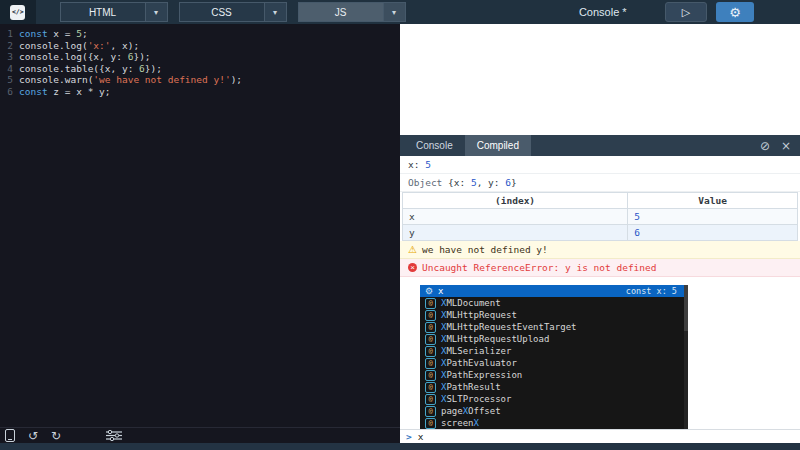  What do you see at coordinates (554, 339) in the screenshot?
I see `autocomplete-item: @XMLHttpRequestUpload` at bounding box center [554, 339].